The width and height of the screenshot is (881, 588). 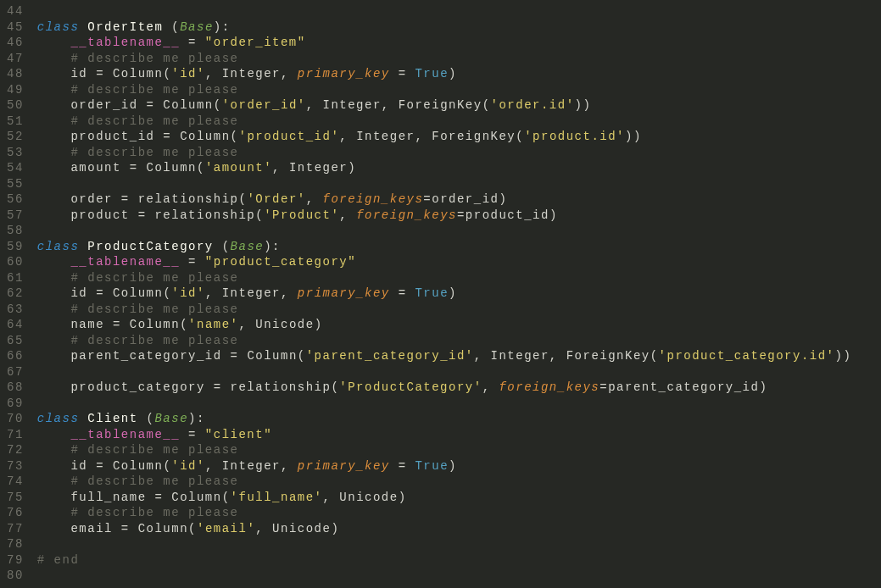 I want to click on token-str: 'product_id', so click(x=288, y=136).